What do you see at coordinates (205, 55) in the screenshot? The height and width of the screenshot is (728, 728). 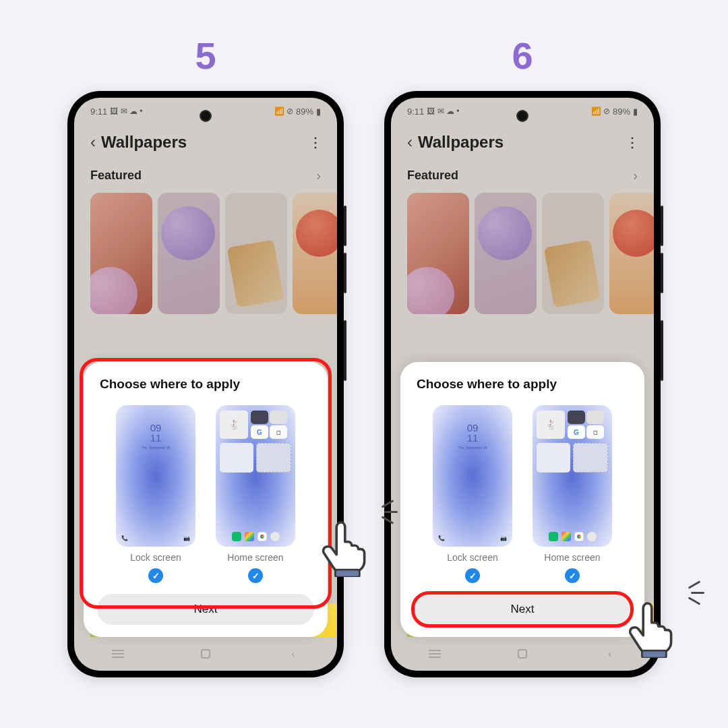 I see `step-5-number: 5` at bounding box center [205, 55].